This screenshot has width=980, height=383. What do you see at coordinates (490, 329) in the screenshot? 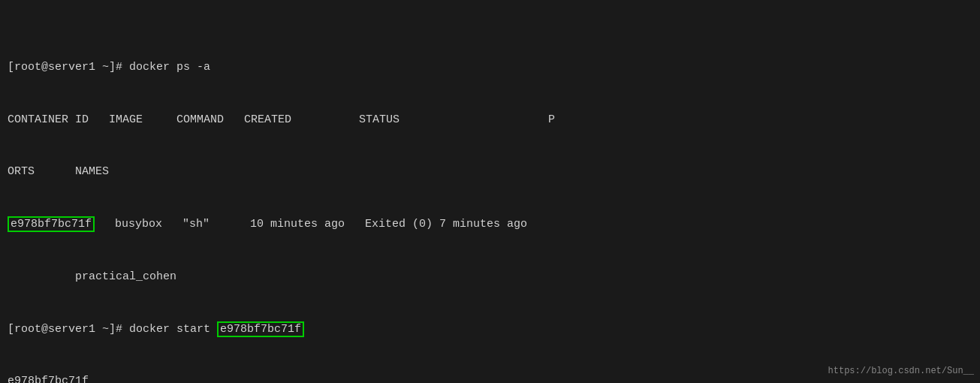
I see `line-docker-start: [root@server1 ~]# docker start e978bf7bc…` at bounding box center [490, 329].